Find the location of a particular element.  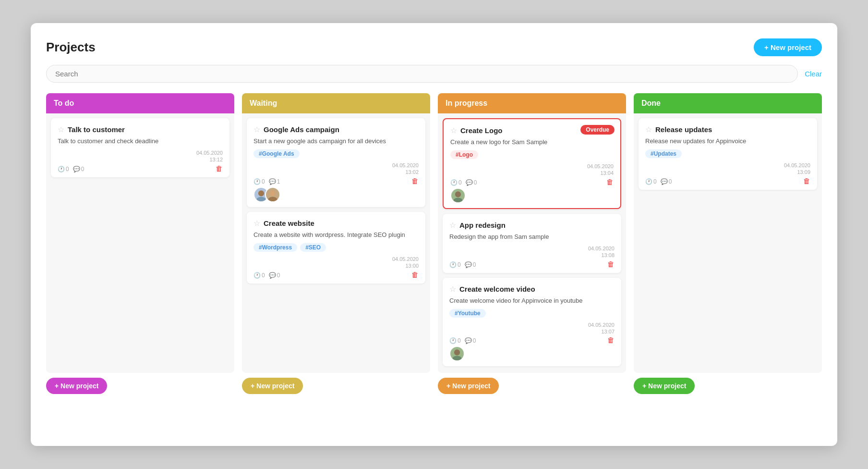

col-btn-row-todo: + New project is located at coordinates (140, 383).